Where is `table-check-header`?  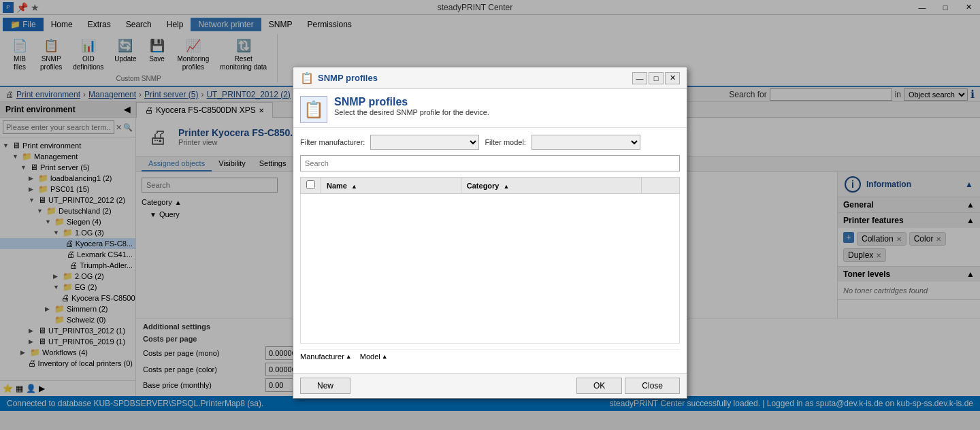
table-check-header is located at coordinates (311, 186).